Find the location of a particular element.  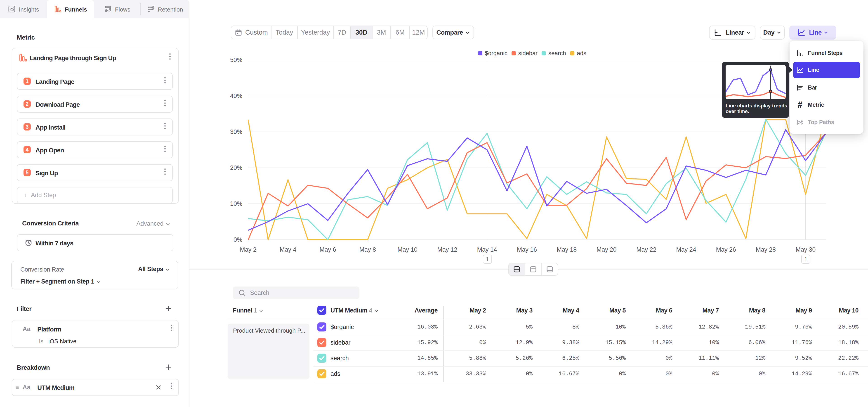

svg-text: 30% is located at coordinates (236, 132).